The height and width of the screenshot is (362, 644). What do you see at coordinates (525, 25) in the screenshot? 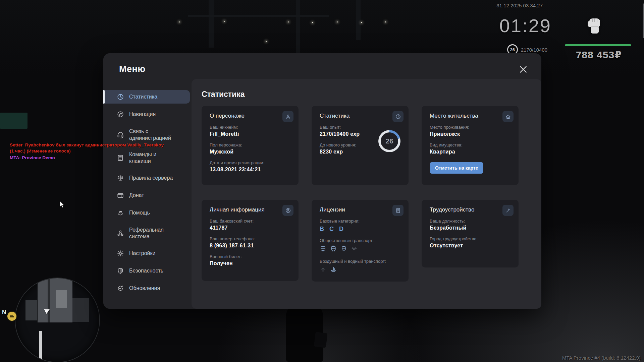
I see `hud-clock: 01:29` at bounding box center [525, 25].